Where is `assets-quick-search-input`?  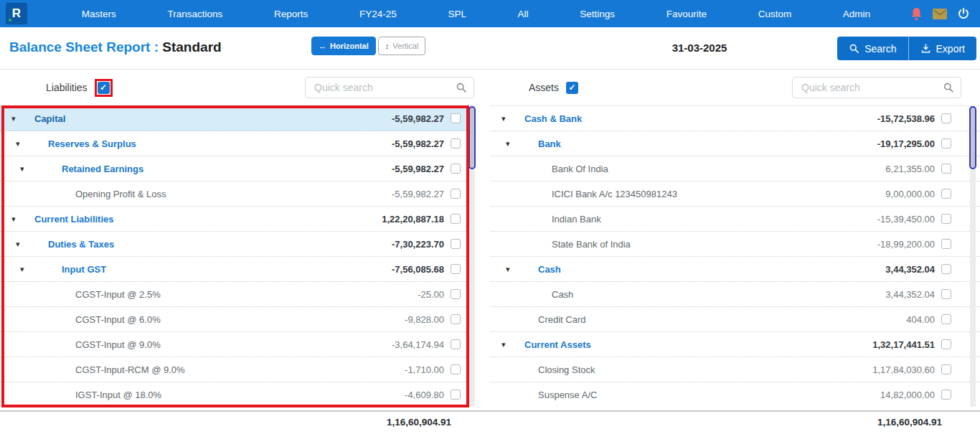
assets-quick-search-input is located at coordinates (877, 88).